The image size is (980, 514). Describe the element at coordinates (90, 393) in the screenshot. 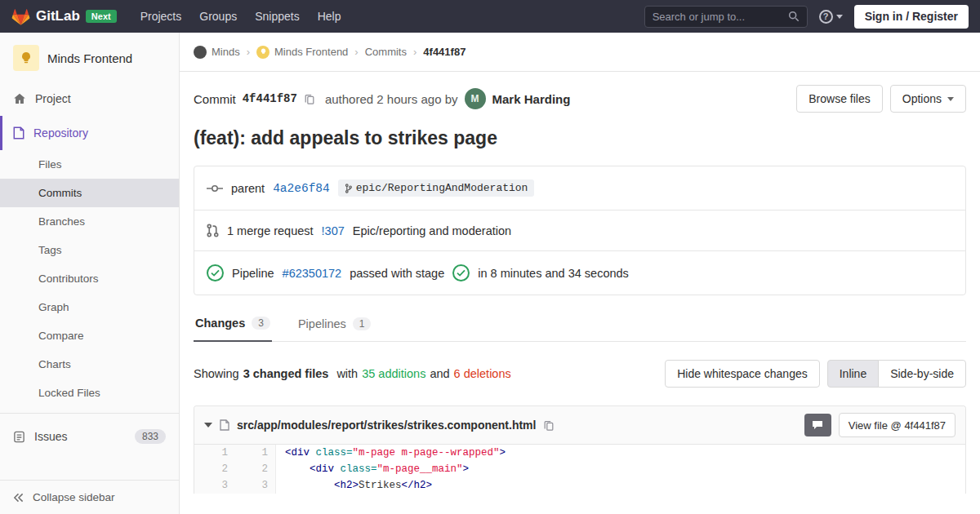

I see `sidebar-item-locked-files: Locked Files` at that location.